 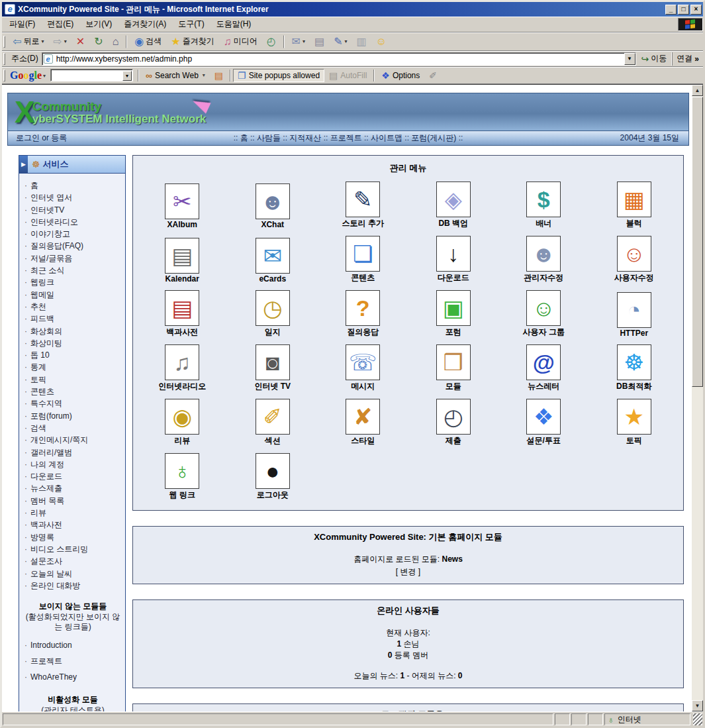 What do you see at coordinates (73, 488) in the screenshot?
I see `sidebar-item: 뉴스제출` at bounding box center [73, 488].